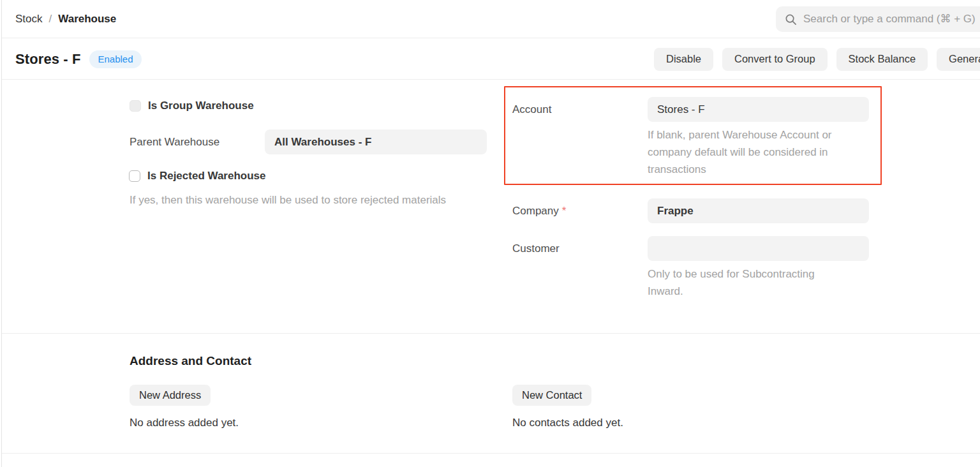  Describe the element at coordinates (308, 142) in the screenshot. I see `parent-warehouse-row: Parent Warehouse All Warehouses - F` at that location.